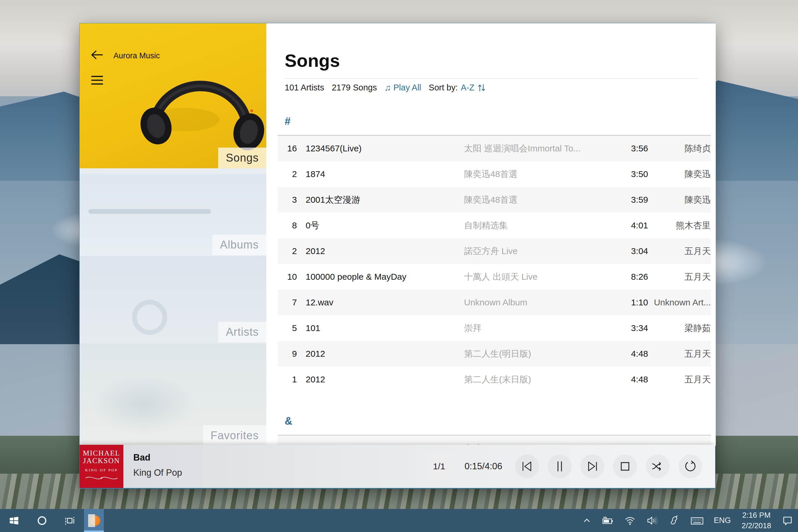  Describe the element at coordinates (42, 520) in the screenshot. I see `cortana-button` at that location.